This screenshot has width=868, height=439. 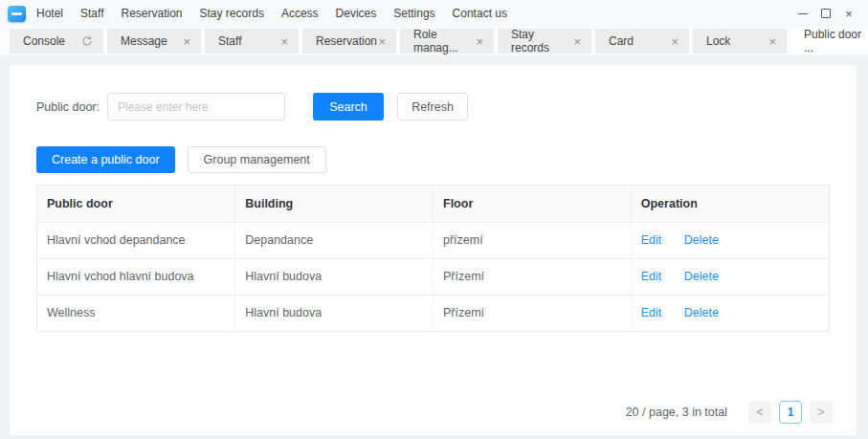 What do you see at coordinates (434, 13) in the screenshot?
I see `window-titlebar: Hotel Staff Reservation Stay records Acc…` at bounding box center [434, 13].